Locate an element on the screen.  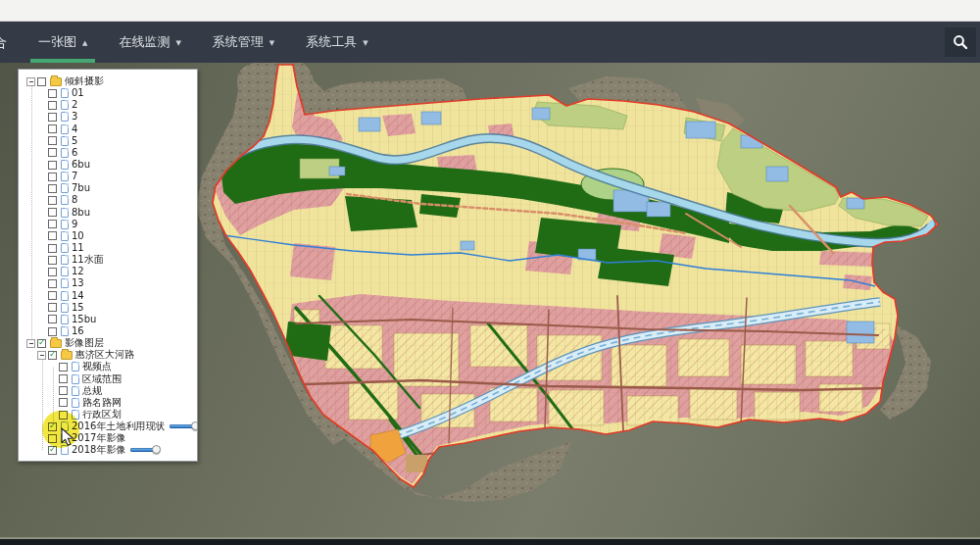
search-button is located at coordinates (960, 42).